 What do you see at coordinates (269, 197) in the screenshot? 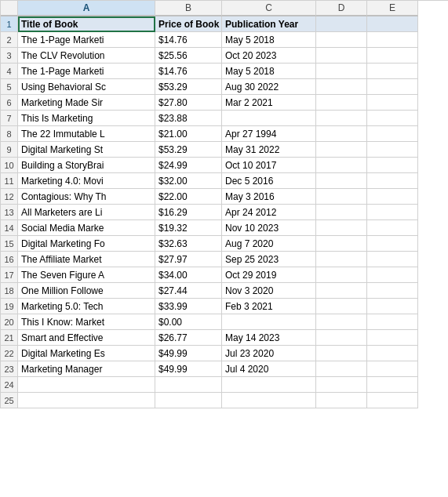
I see `cell-c12: May 3 2016` at bounding box center [269, 197].